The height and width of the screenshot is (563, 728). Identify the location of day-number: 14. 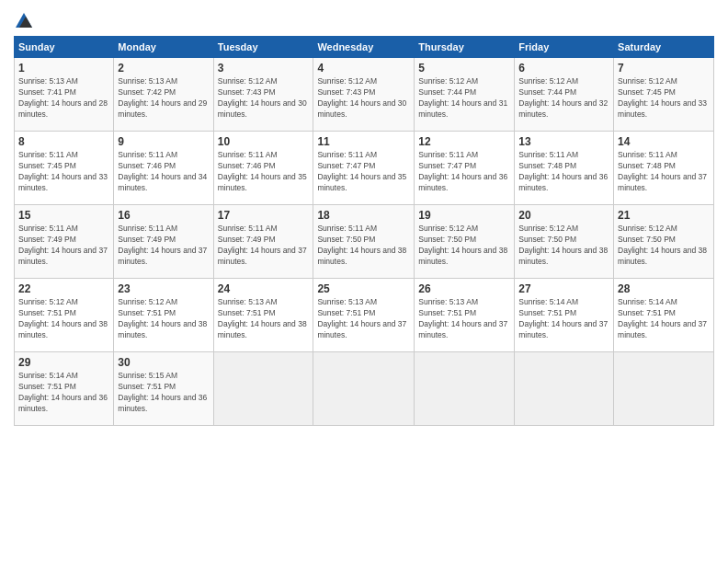
(664, 142).